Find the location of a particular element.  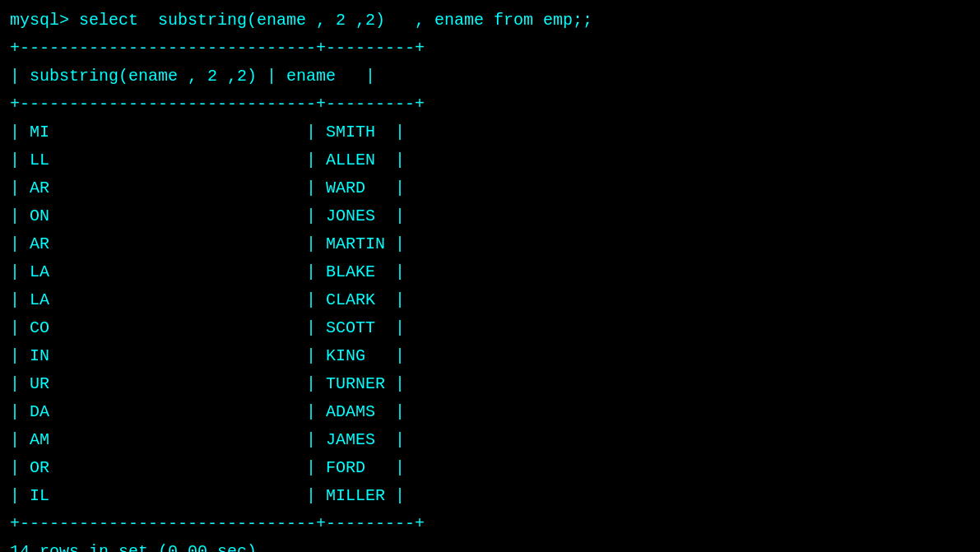

table-row: | AR | MARTIN | is located at coordinates (490, 244).